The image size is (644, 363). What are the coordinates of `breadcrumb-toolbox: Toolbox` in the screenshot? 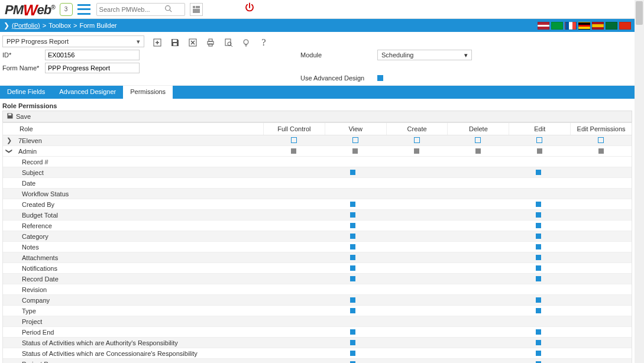 It's located at (60, 25).